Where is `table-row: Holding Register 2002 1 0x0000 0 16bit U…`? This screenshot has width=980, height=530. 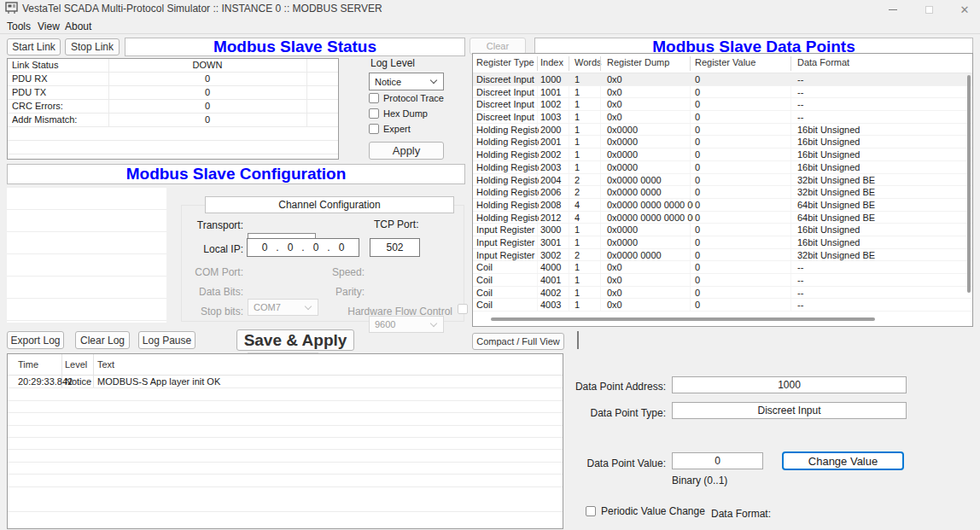
table-row: Holding Register 2002 1 0x0000 0 16bit U… is located at coordinates (722, 155).